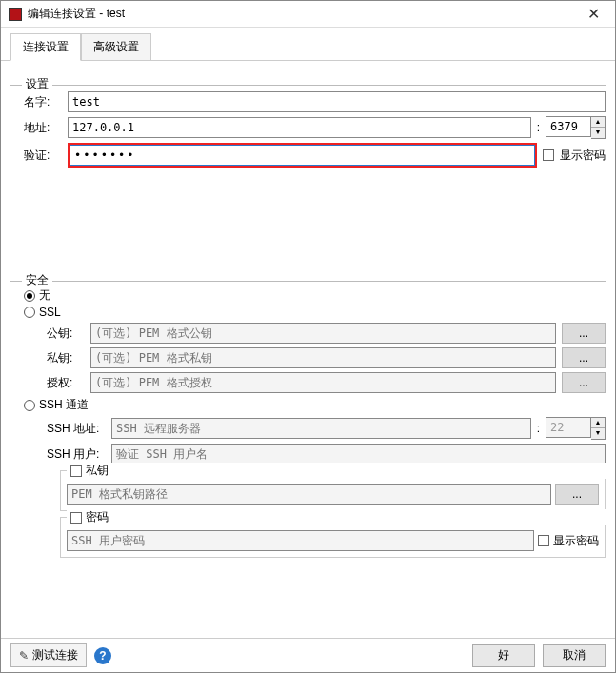  Describe the element at coordinates (55, 655) in the screenshot. I see `test-connection-label: 测试连接` at that location.